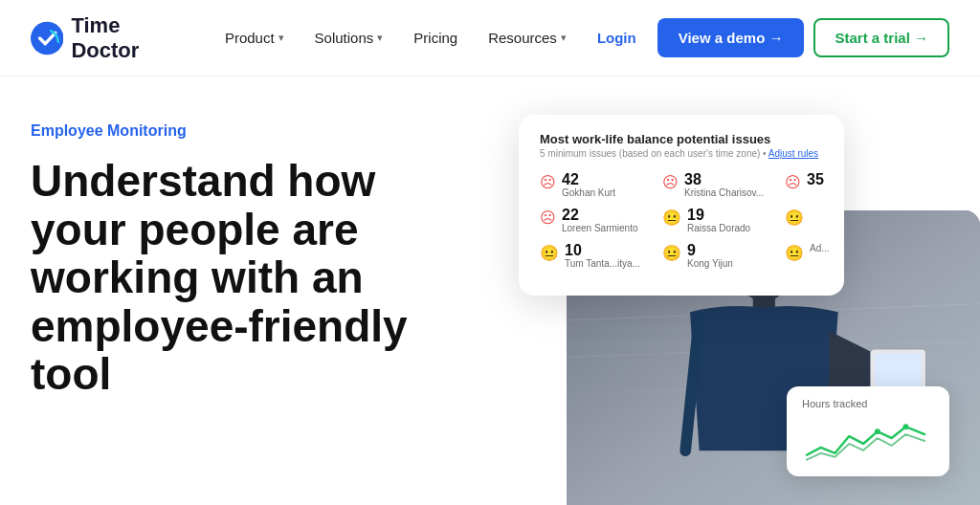  I want to click on face-icon-yellow-2: 😐, so click(794, 218).